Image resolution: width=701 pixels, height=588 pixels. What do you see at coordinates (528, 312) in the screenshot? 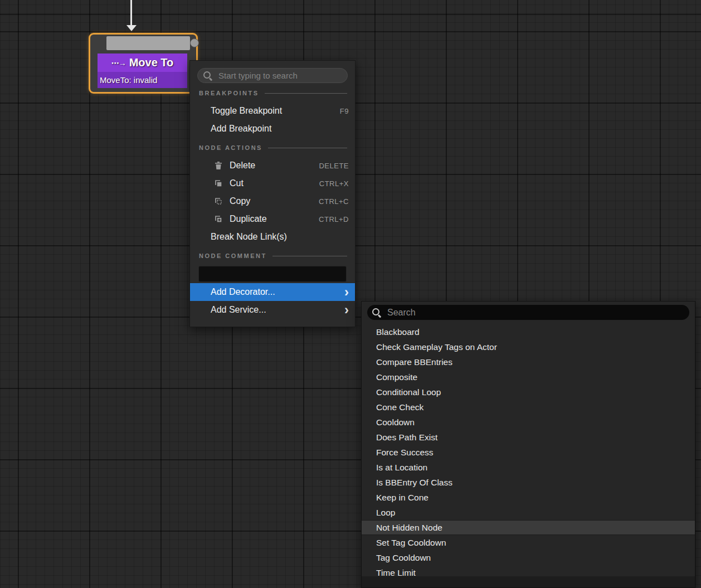
I see `submenu-search-box` at bounding box center [528, 312].